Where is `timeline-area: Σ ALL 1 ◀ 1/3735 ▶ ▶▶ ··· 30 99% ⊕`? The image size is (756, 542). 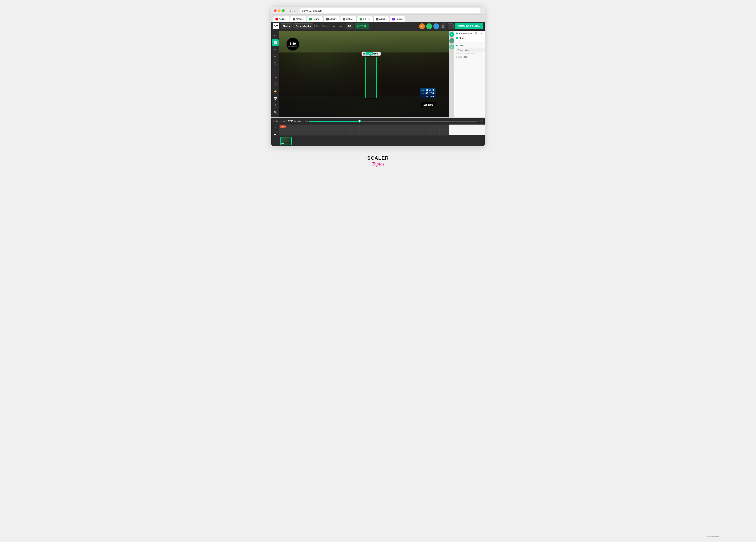 timeline-area: Σ ALL 1 ◀ 1/3735 ▶ ▶▶ ··· 30 99% ⊕ is located at coordinates (378, 132).